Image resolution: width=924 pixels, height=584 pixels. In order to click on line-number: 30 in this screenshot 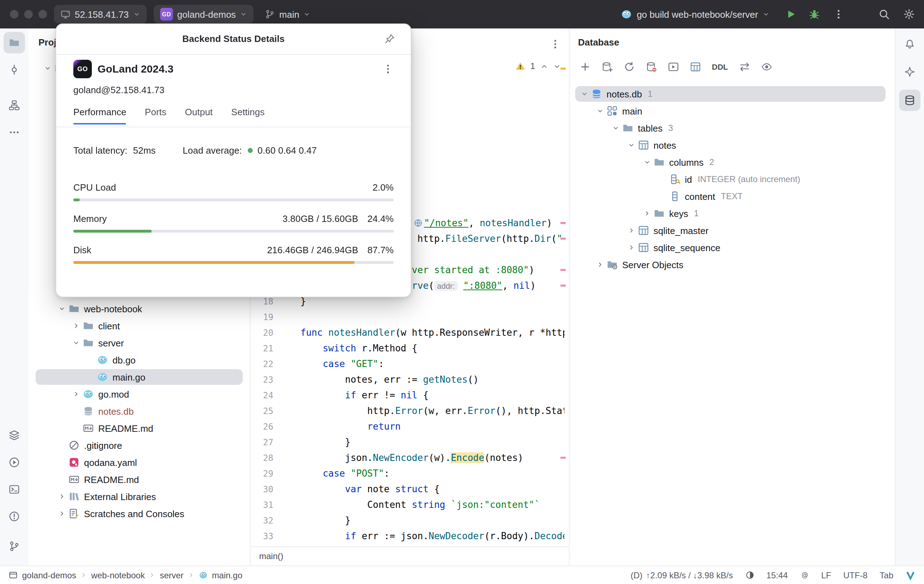, I will do `click(264, 489)`.